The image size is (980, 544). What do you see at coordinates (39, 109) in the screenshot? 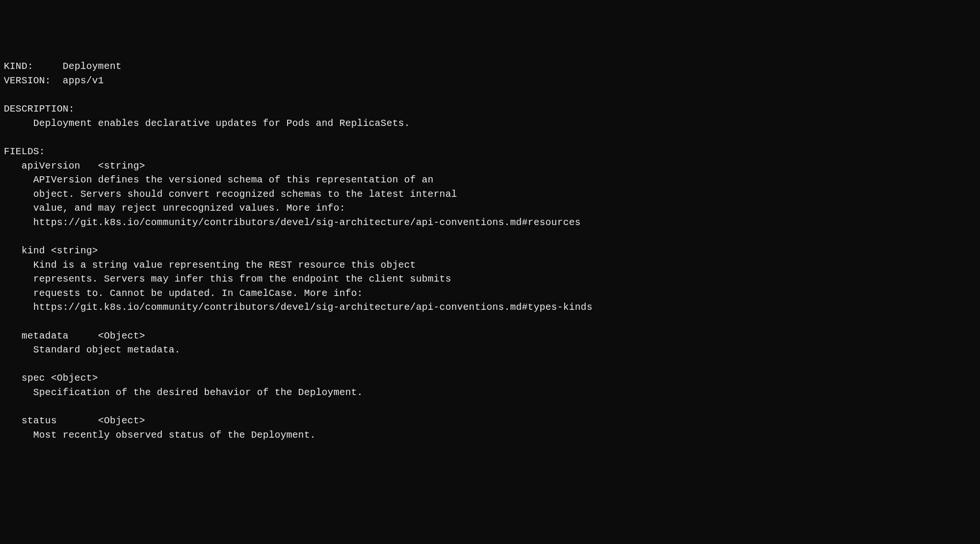
I see `description-label: DESCRIPTION:` at bounding box center [39, 109].